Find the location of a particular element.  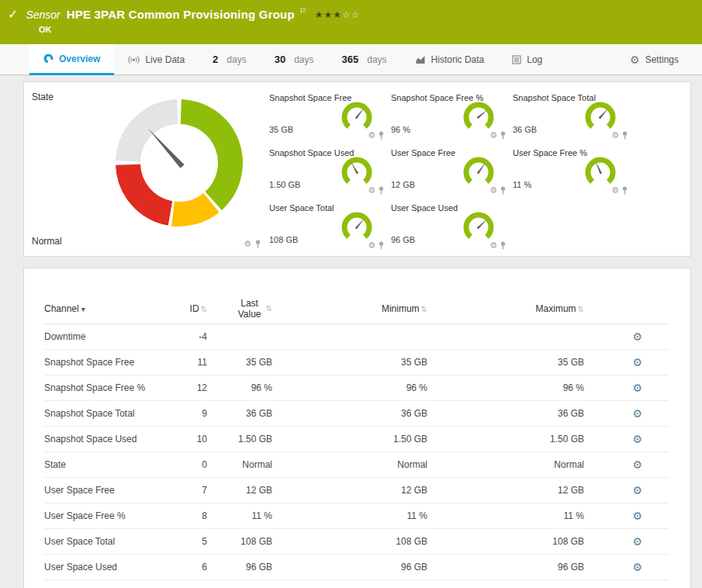

cell-last-value: 12 GB is located at coordinates (240, 490).